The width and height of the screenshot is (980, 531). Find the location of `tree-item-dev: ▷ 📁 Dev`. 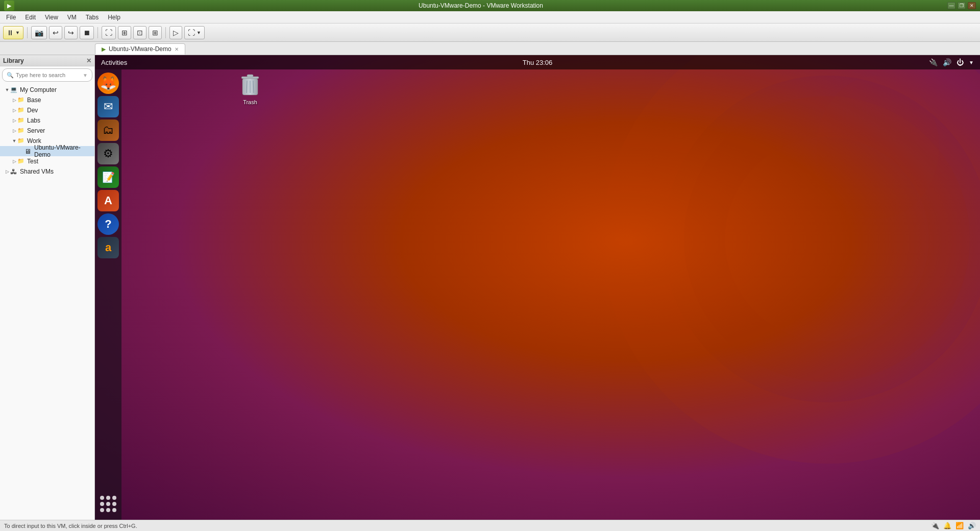

tree-item-dev: ▷ 📁 Dev is located at coordinates (47, 110).